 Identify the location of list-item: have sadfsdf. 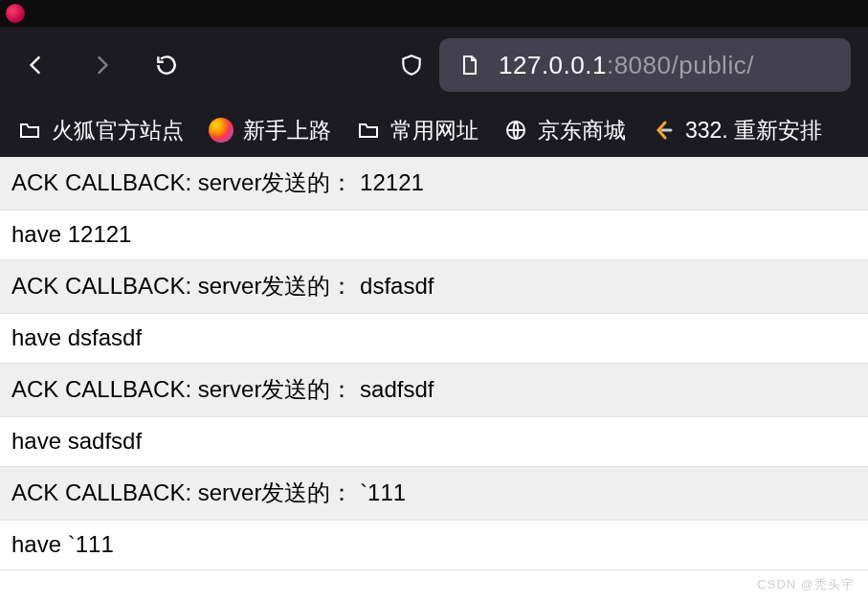
(434, 442).